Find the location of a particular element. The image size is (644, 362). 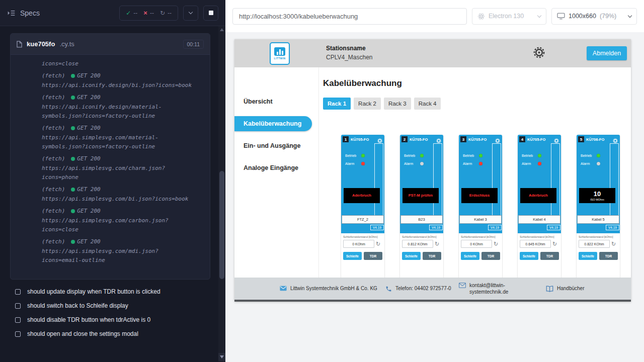

littwin-logo: LITTWIN is located at coordinates (280, 53).